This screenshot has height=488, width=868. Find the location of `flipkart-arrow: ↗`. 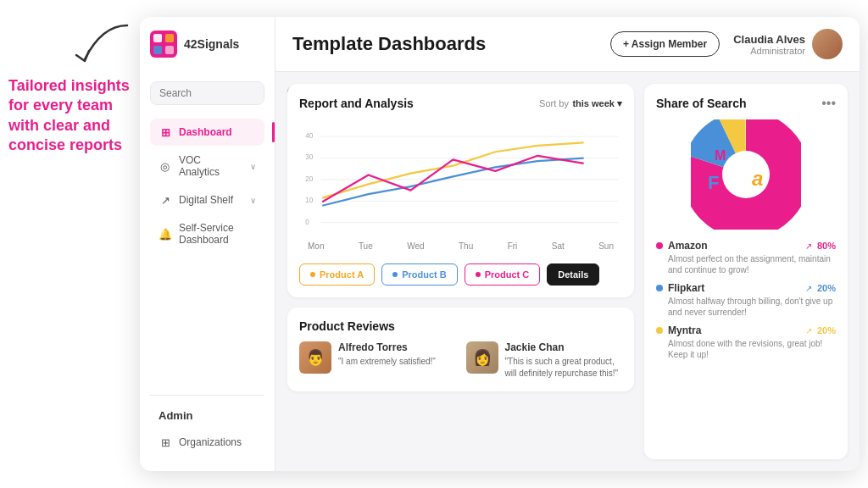

flipkart-arrow: ↗ is located at coordinates (809, 288).